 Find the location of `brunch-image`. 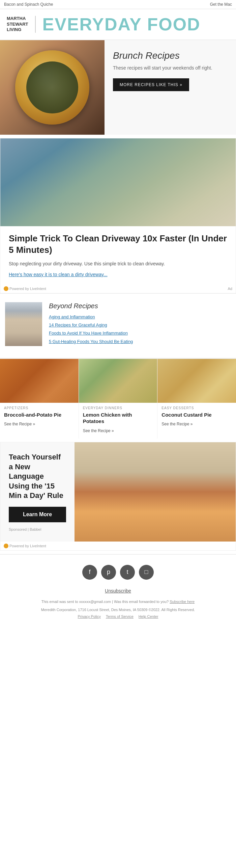

brunch-image is located at coordinates (52, 87).